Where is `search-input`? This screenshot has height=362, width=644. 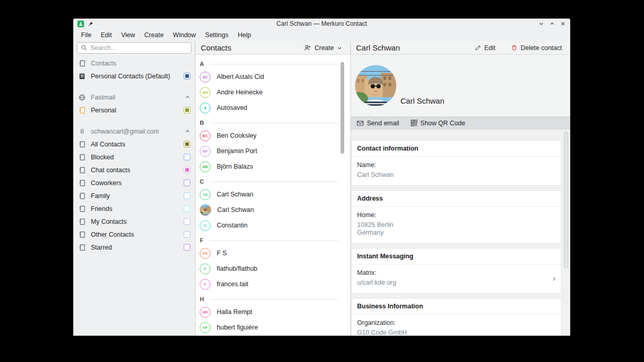
search-input is located at coordinates (139, 48).